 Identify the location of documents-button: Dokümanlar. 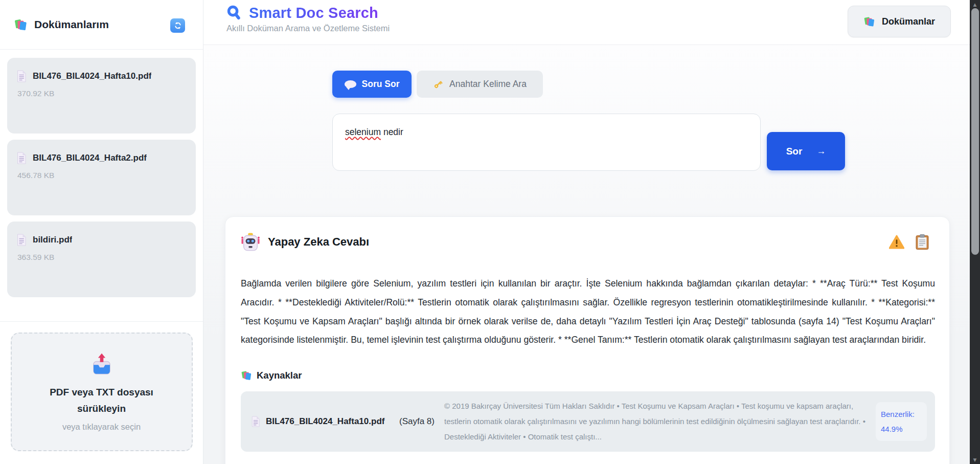
(899, 21).